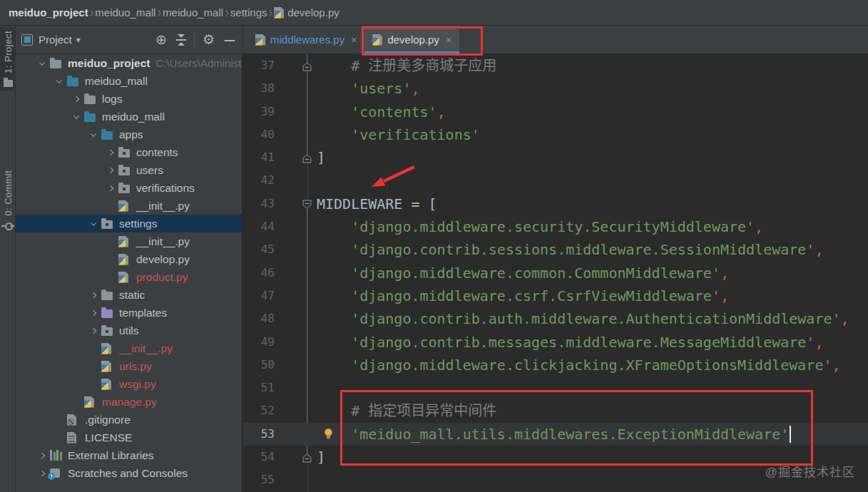  I want to click on code-line-52: 52 # 指定项目异常中间件, so click(556, 411).